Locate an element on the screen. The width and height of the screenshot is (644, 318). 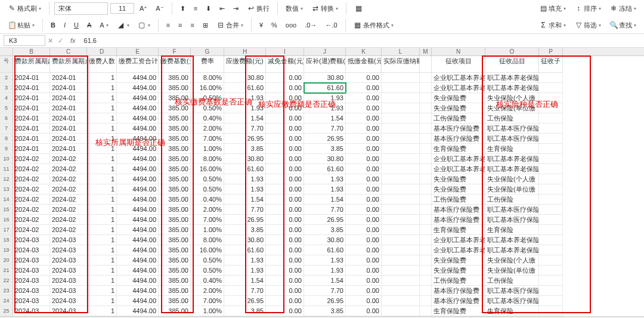
align-right-button: ≡ is located at coordinates (193, 25).